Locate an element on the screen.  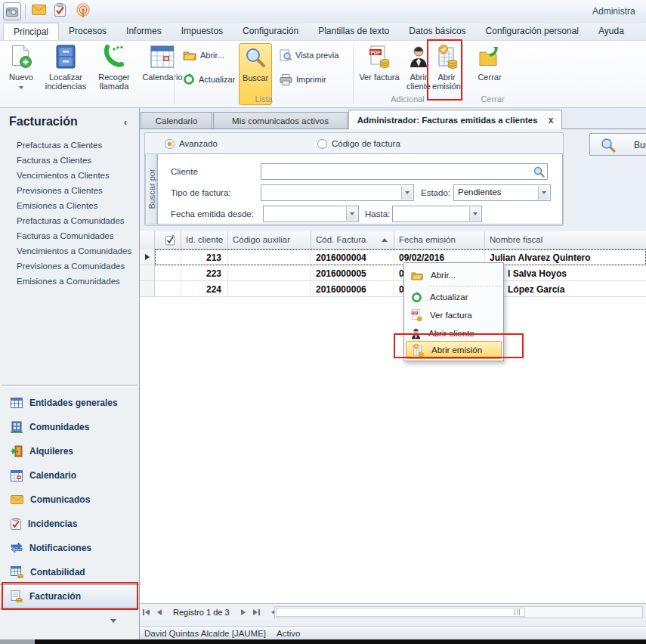
sidebar-item-previsiones-clientes: Previsiones a Clientes is located at coordinates (78, 190).